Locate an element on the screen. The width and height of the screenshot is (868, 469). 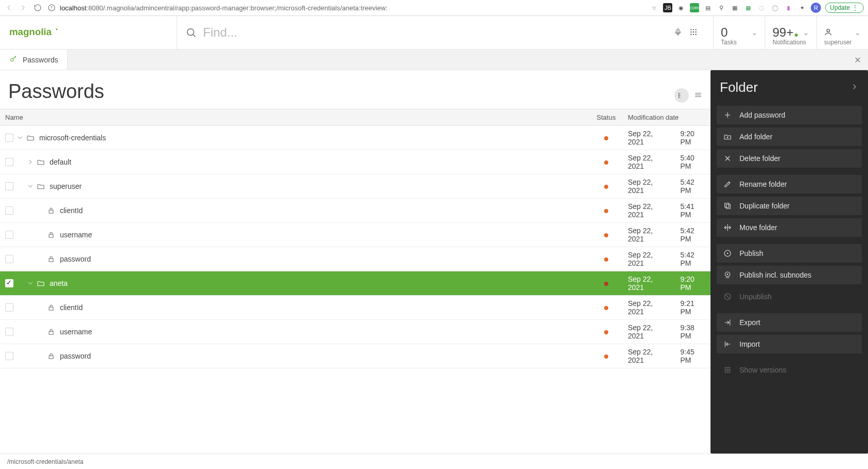
camera-icon: ◉ is located at coordinates (681, 8).